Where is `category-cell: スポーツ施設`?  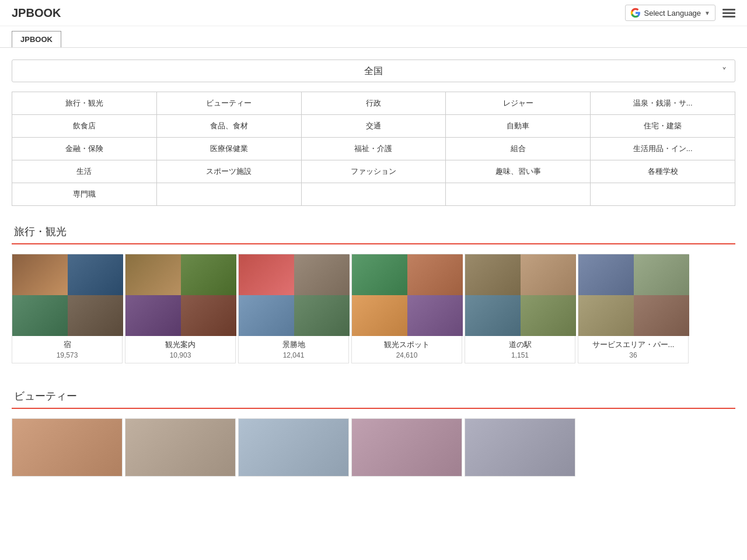 category-cell: スポーツ施設 is located at coordinates (229, 172).